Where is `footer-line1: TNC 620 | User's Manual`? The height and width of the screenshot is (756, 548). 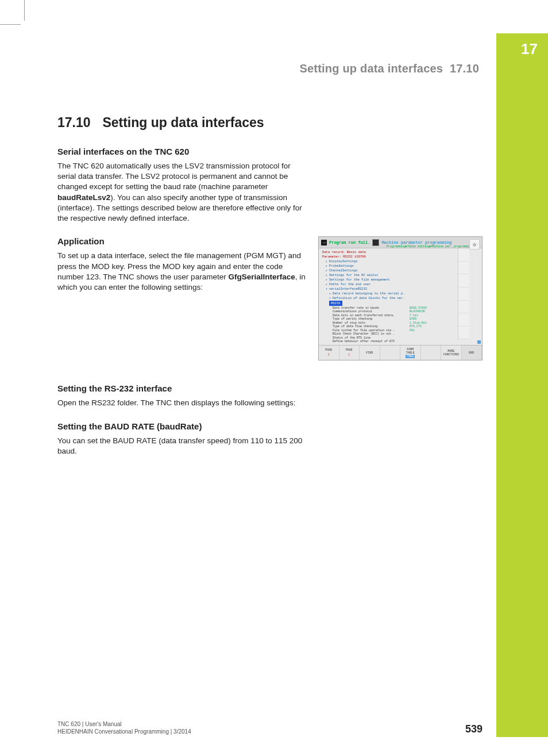
footer-line1: TNC 620 | User's Manual is located at coordinates (124, 724).